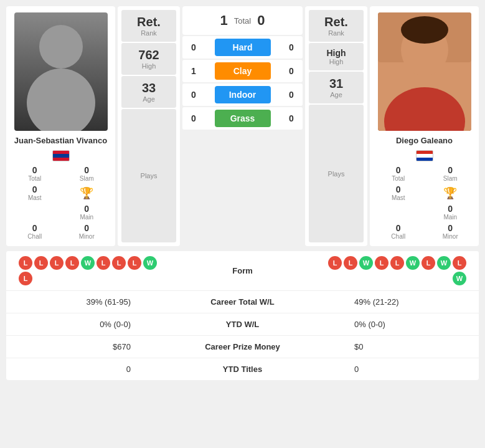 The image size is (485, 448). Describe the element at coordinates (392, 270) in the screenshot. I see `right-form-badges: L L W L L W L W L W` at that location.